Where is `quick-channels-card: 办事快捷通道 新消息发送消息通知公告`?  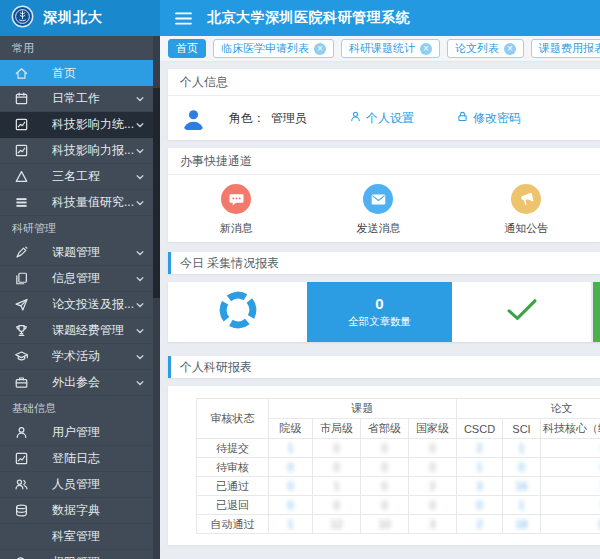
quick-channels-card: 办事快捷通道 新消息发送消息通知公告 is located at coordinates (384, 195).